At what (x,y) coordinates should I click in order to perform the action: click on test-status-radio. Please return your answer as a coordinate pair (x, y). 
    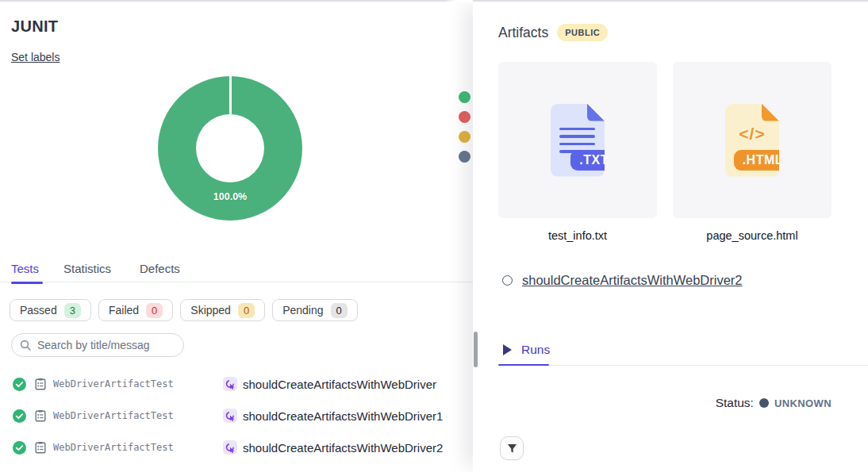
    Looking at the image, I should click on (508, 281).